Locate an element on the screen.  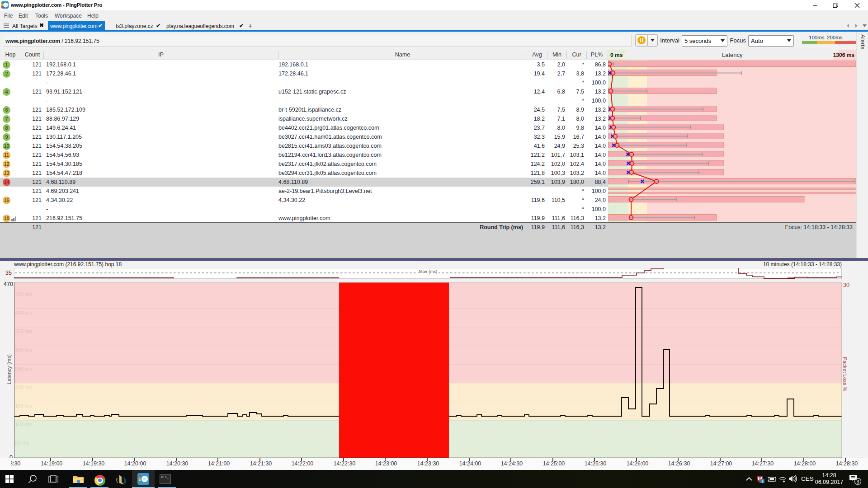
svg-text: 250 ms is located at coordinates (24, 369).